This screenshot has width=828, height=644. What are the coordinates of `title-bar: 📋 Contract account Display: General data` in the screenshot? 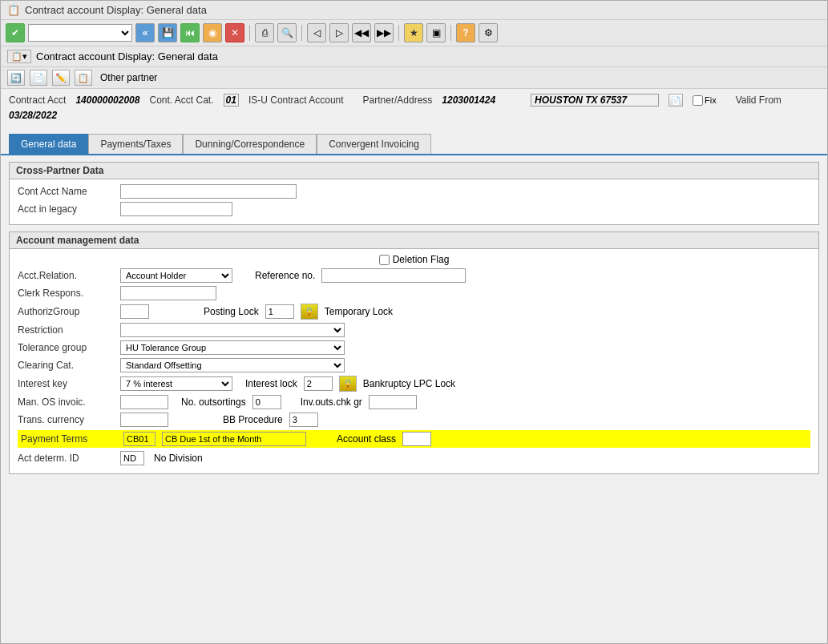 It's located at (414, 10).